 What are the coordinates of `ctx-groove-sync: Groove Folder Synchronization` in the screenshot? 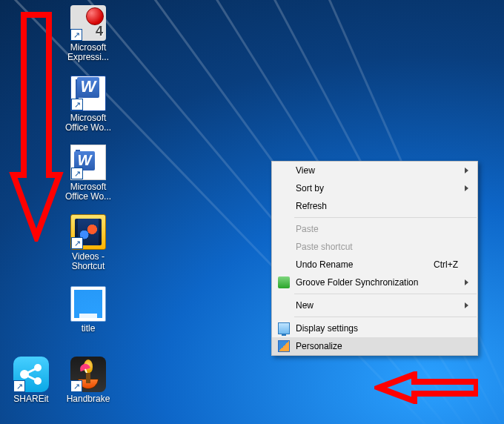 It's located at (375, 282).